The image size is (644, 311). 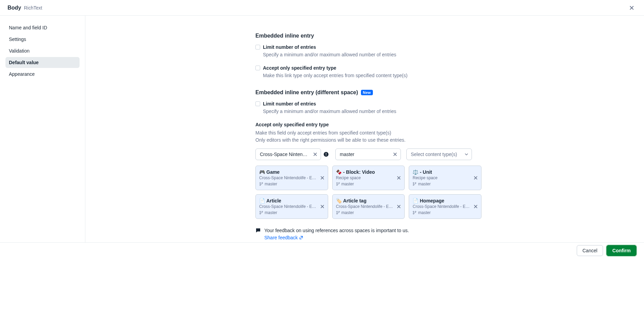 I want to click on type-chip-article: 📄Article Cross-Space Nintendolife - E… m…, so click(x=292, y=207).